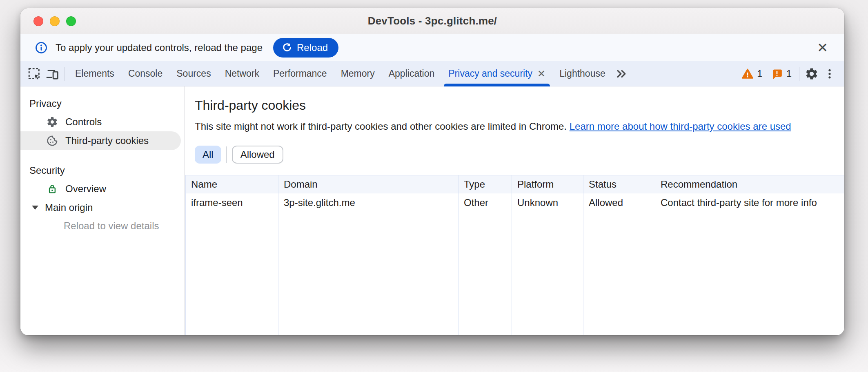 This screenshot has height=372, width=868. I want to click on sidebar-section-privacy: Privacy, so click(102, 104).